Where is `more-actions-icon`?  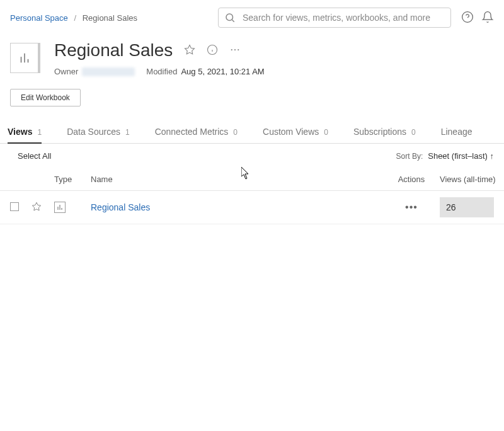 more-actions-icon is located at coordinates (235, 50).